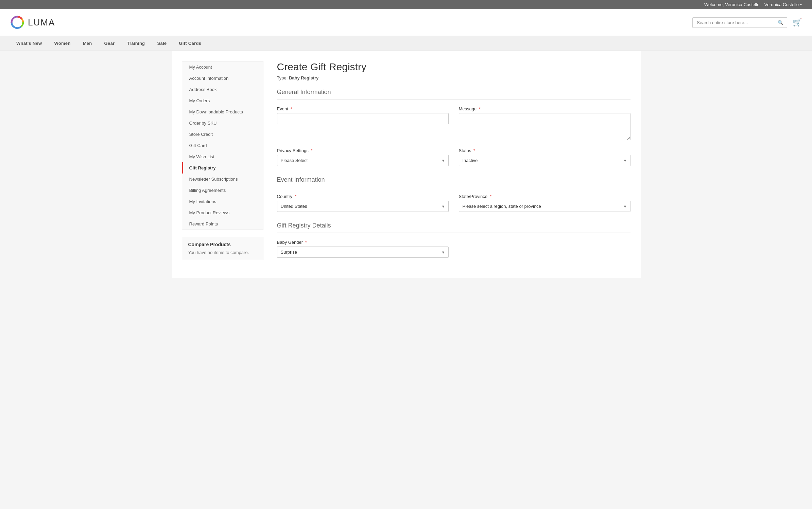 Image resolution: width=812 pixels, height=509 pixels. What do you see at coordinates (454, 67) in the screenshot?
I see `page-title: Create Gift Registry` at bounding box center [454, 67].